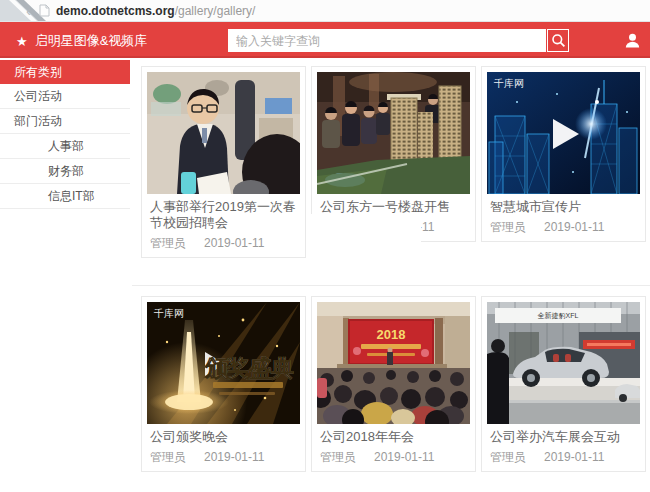 The height and width of the screenshot is (492, 650). What do you see at coordinates (325, 40) in the screenshot?
I see `app-header: ★ 启明星图像&视频库` at bounding box center [325, 40].